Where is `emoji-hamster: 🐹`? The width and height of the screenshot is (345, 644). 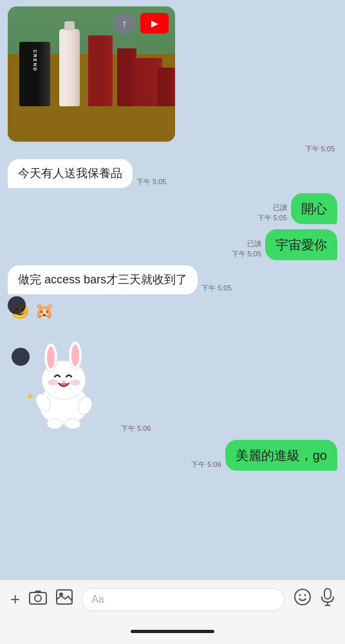 emoji-hamster: 🐹 is located at coordinates (44, 311).